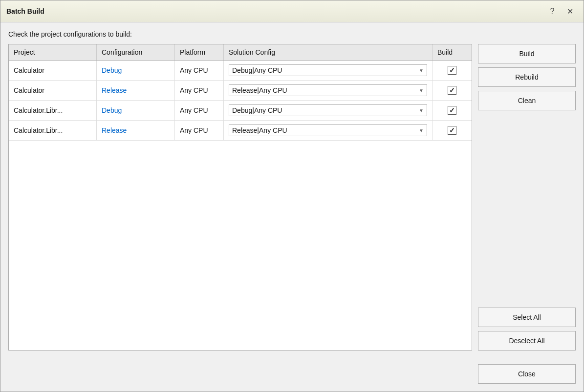  What do you see at coordinates (136, 70) in the screenshot?
I see `config-cell-0: Debug` at bounding box center [136, 70].